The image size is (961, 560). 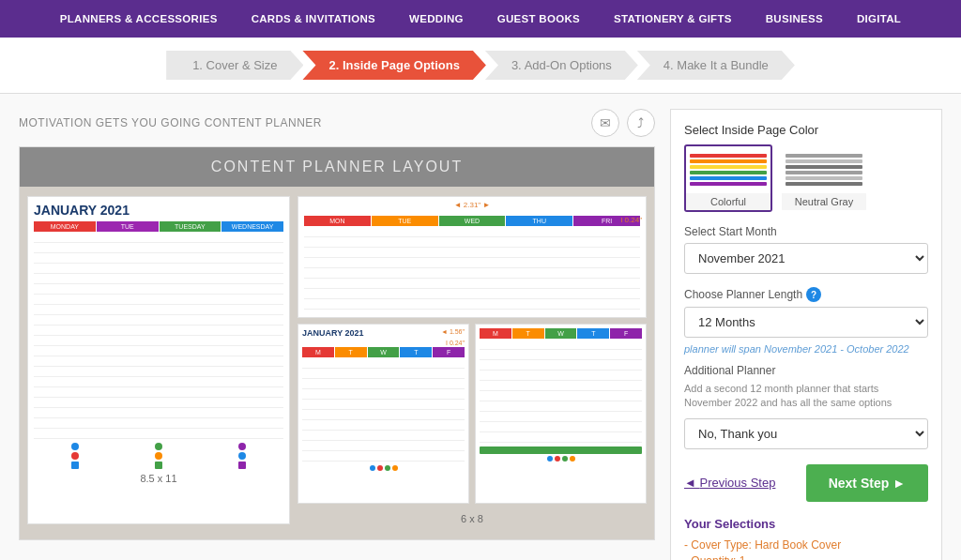 What do you see at coordinates (383, 411) in the screenshot?
I see `small-cal-rows` at bounding box center [383, 411].